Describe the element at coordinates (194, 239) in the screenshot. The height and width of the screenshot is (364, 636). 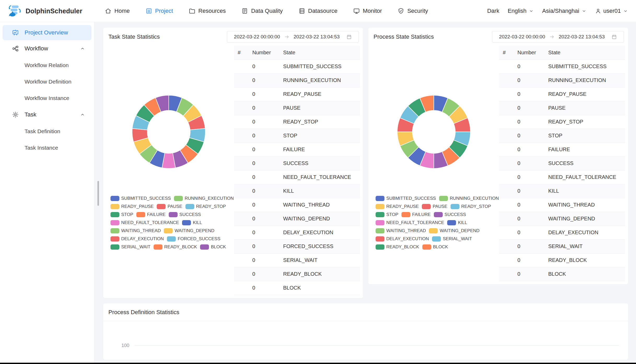
I see `legend-item-forced-success: FORCED_SUCCESS` at that location.